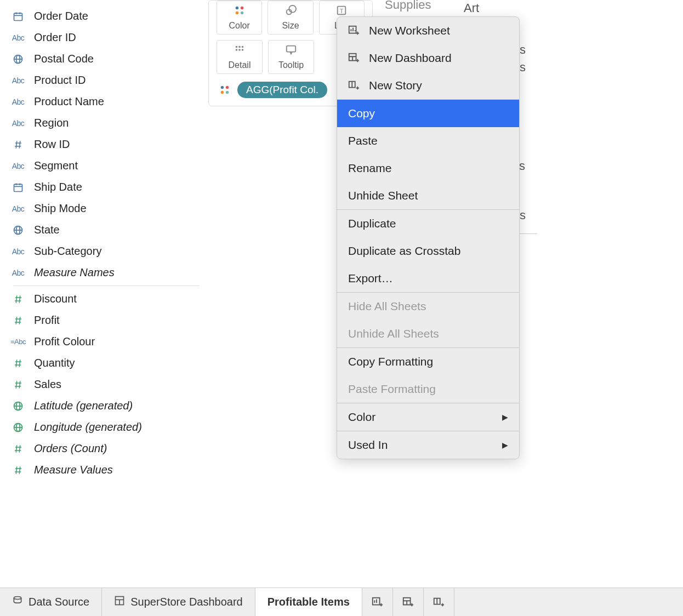  I want to click on new-dashboard-icon, so click(354, 58).